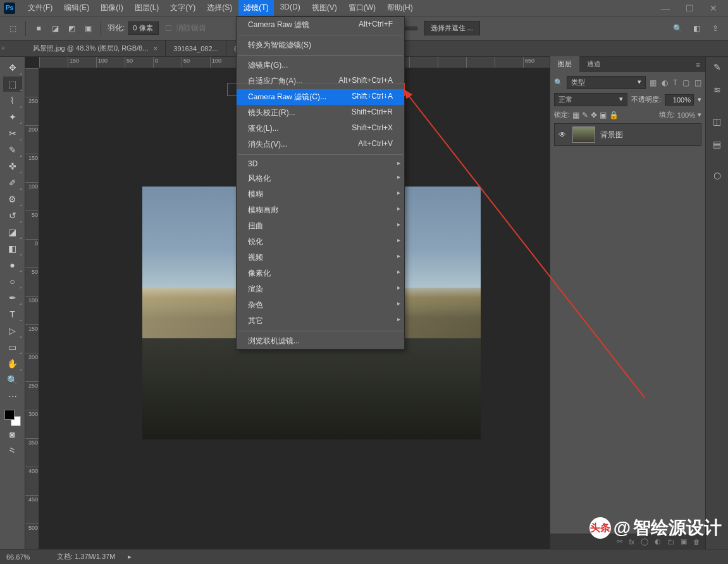 The image size is (728, 564). What do you see at coordinates (71, 28) in the screenshot?
I see `selection-sub-icon: ◩` at bounding box center [71, 28].